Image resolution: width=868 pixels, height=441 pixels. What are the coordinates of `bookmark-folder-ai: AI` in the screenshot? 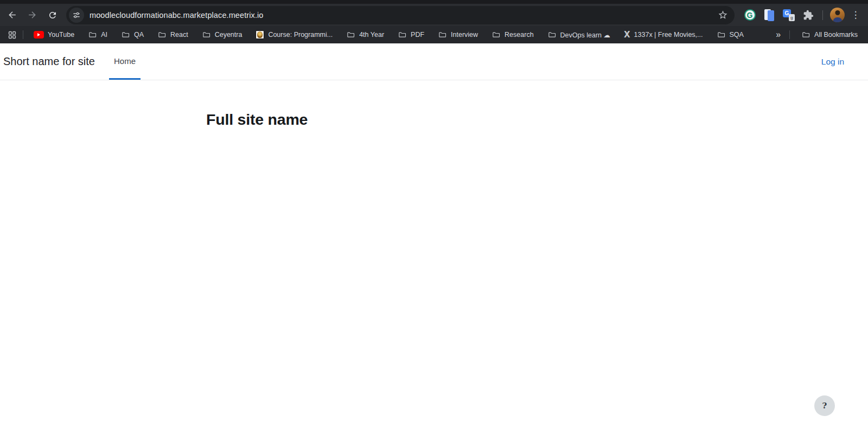 It's located at (98, 35).